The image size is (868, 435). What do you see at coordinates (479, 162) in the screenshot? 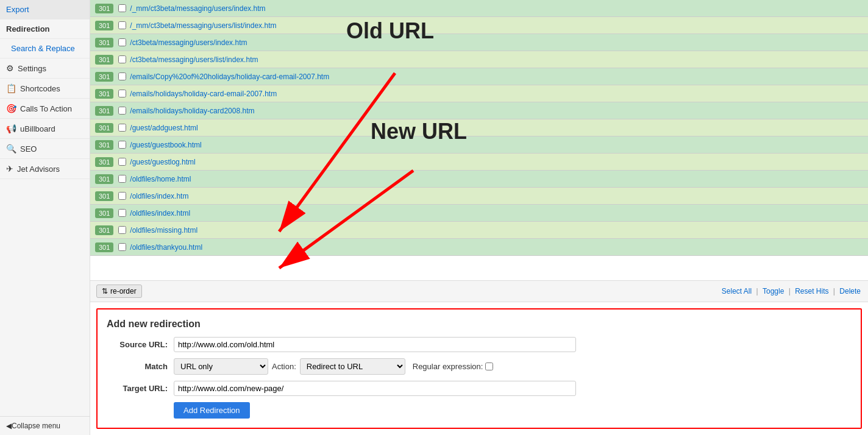
I see `table-row: 301 /guest/guestlog.html` at bounding box center [479, 162].